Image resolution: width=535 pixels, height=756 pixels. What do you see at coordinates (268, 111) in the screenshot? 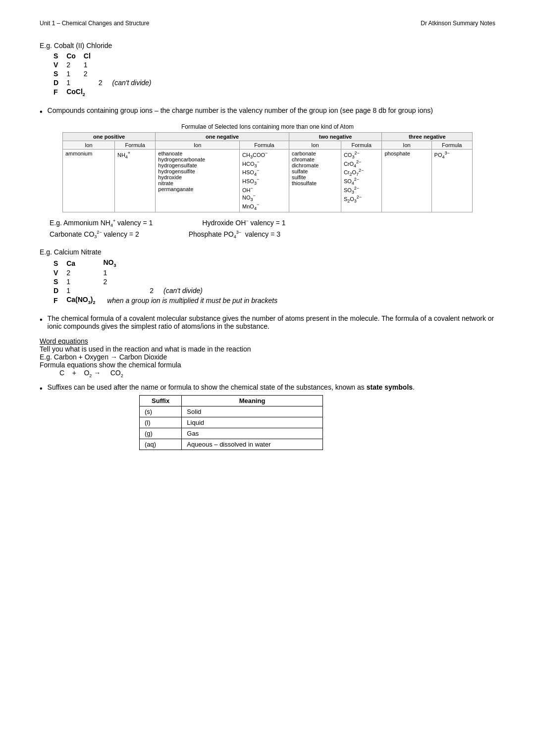
I see `group-ions-bullet: • Compounds containing group ions – the …` at bounding box center [268, 111].